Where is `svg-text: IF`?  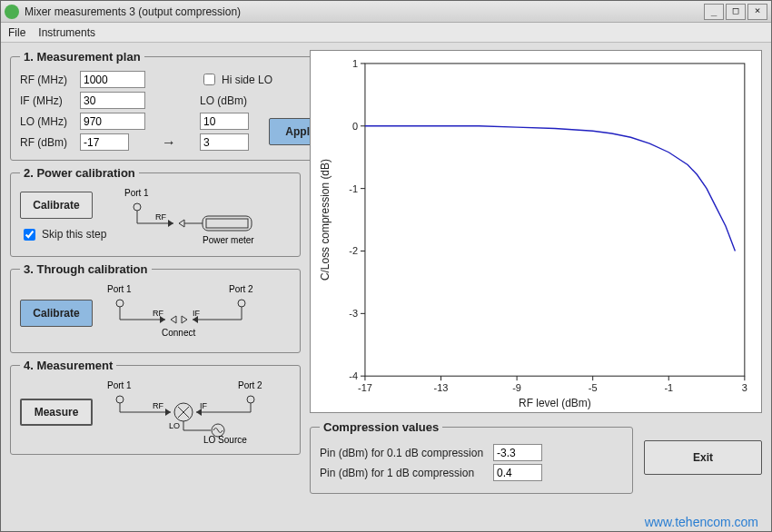
svg-text: IF is located at coordinates (196, 313).